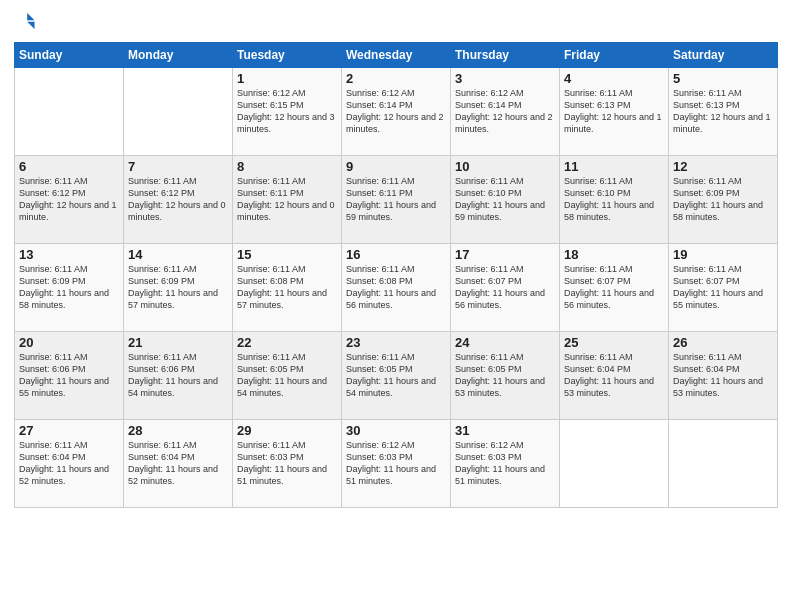  Describe the element at coordinates (506, 376) in the screenshot. I see `day-cell: 24Sunrise: 6:11 AM Sunset: 6:05 PM Dayli…` at that location.